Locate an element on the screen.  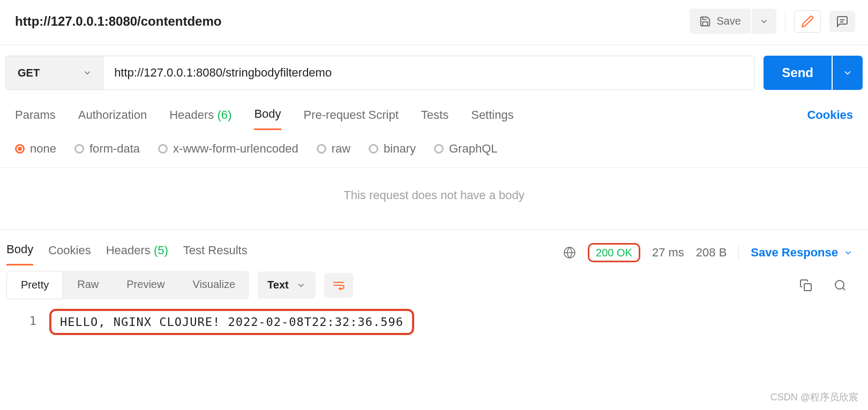
body-type-formdata: form-data is located at coordinates (107, 149).